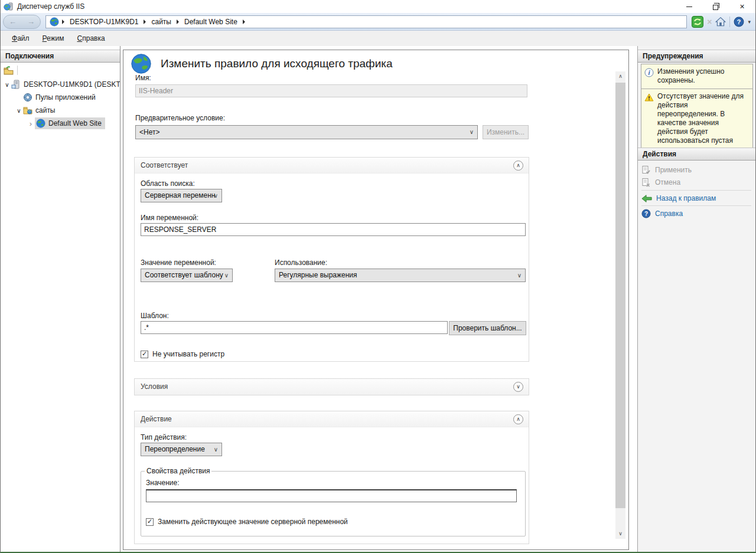 This screenshot has width=756, height=553. What do you see at coordinates (332, 419) in the screenshot?
I see `action-section-header: Действие ∧` at bounding box center [332, 419].